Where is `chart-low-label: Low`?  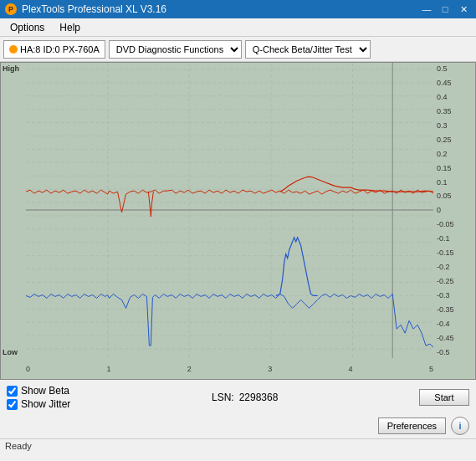 chart-low-label: Low is located at coordinates (10, 352).